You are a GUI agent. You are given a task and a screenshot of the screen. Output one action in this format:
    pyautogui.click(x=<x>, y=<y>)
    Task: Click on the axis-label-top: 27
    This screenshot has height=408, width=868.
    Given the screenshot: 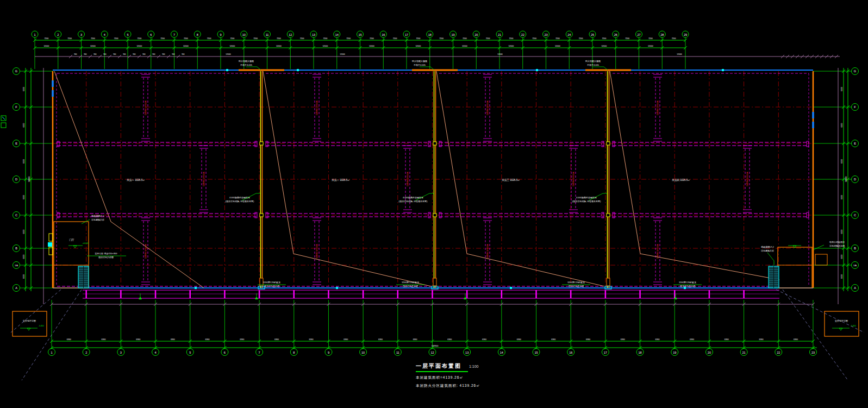 What is the action you would take?
    pyautogui.click(x=639, y=35)
    